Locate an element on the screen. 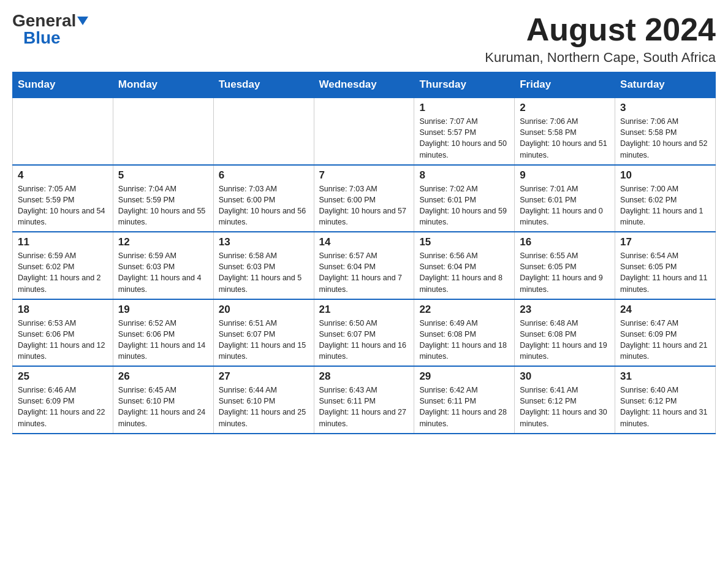 The image size is (728, 563). calendar-cell: 12Sunrise: 6:59 AMSunset: 6:03 PMDayligh… is located at coordinates (163, 266).